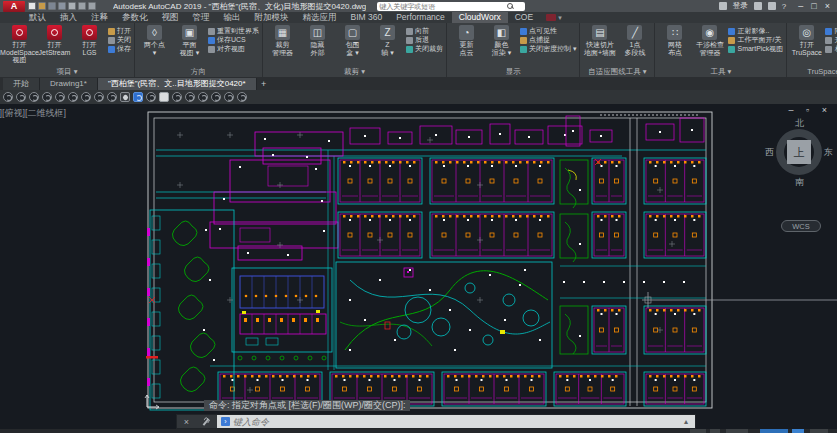 The height and width of the screenshot is (433, 837). Describe the element at coordinates (232, 18) in the screenshot. I see `ribbon-tab-输出: 输出` at that location.